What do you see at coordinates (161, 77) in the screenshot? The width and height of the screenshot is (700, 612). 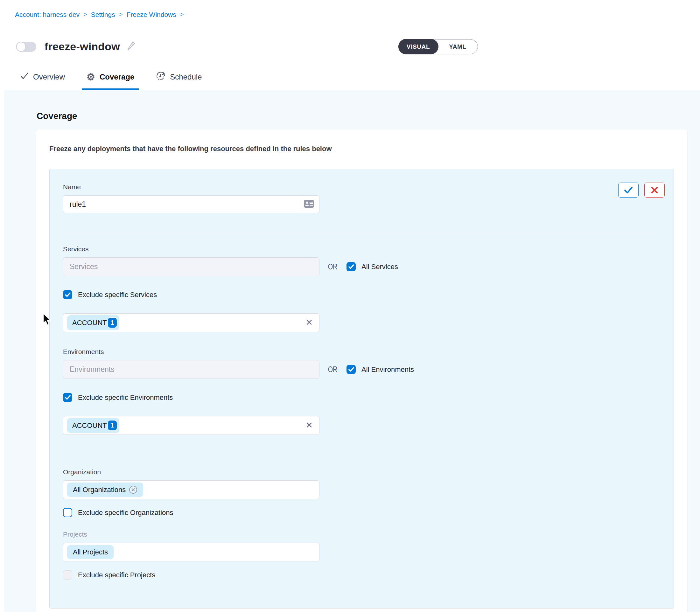 I see `schedule-icon` at bounding box center [161, 77].